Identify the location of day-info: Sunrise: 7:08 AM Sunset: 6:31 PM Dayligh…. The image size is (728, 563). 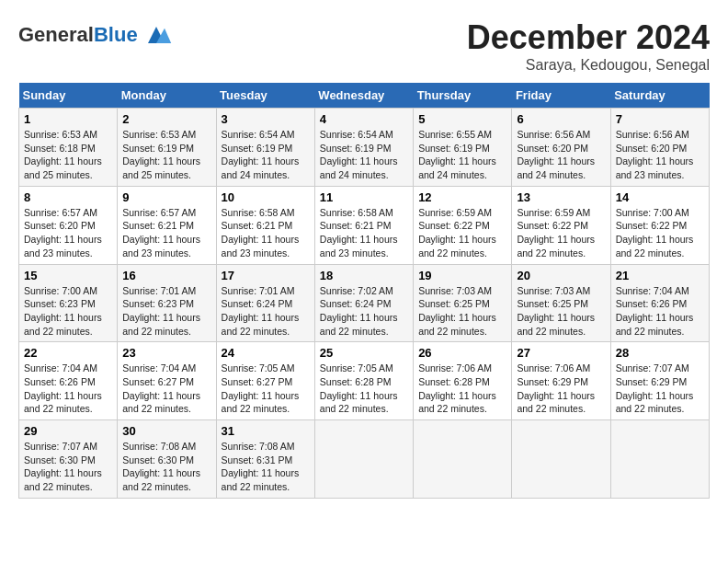
(266, 467).